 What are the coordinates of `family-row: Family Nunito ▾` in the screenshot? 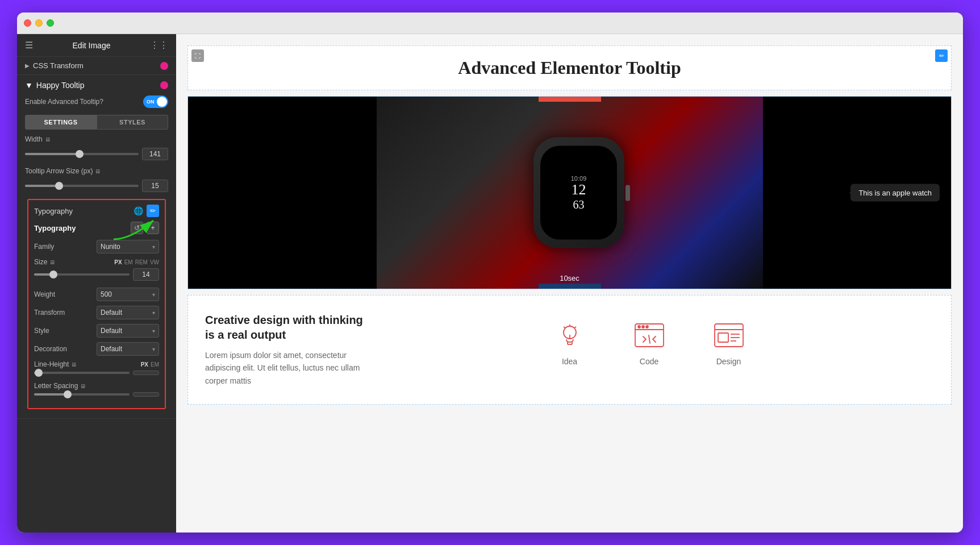 It's located at (97, 247).